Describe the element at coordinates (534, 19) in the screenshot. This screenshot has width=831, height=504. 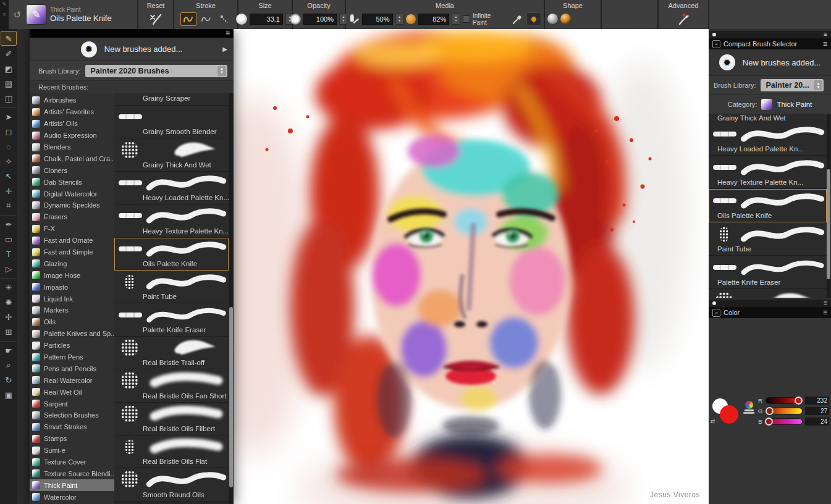
I see `mixer-pad-button` at that location.